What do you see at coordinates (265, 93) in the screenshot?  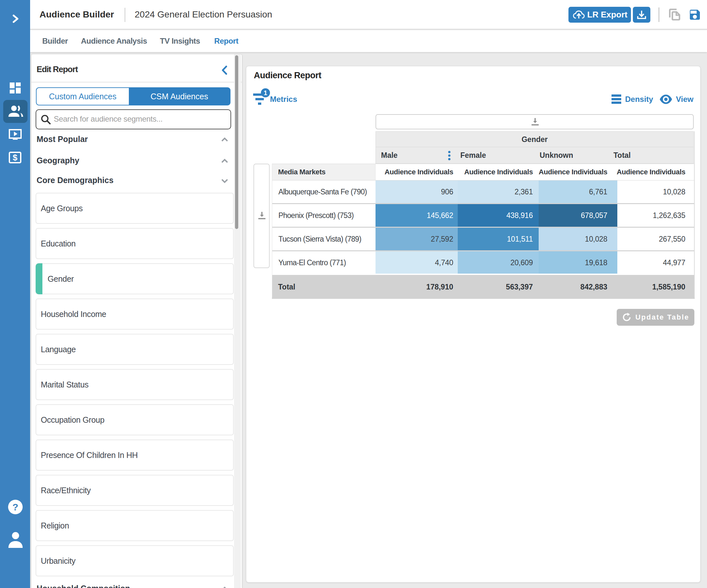 I see `svg-text: 1` at bounding box center [265, 93].